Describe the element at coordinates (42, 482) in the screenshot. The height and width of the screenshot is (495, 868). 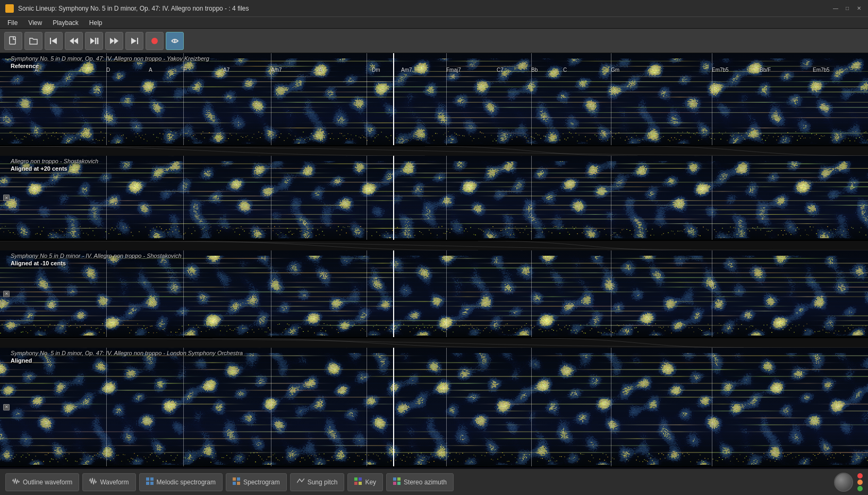
I see `outline-waveform-button: Outline waveform` at that location.